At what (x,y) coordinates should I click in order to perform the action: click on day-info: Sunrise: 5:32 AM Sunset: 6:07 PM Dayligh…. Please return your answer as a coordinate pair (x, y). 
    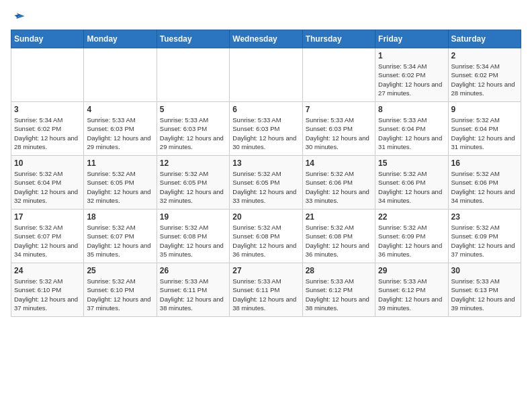
    Looking at the image, I should click on (120, 240).